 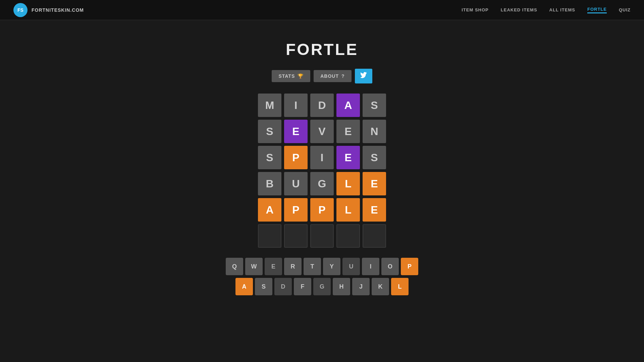 What do you see at coordinates (303, 287) in the screenshot?
I see `key-f: F` at bounding box center [303, 287].